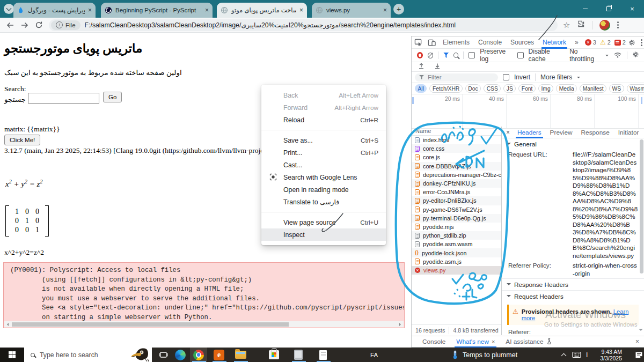 The width and height of the screenshot is (644, 362). I want to click on tab-search-button, so click(9, 9).